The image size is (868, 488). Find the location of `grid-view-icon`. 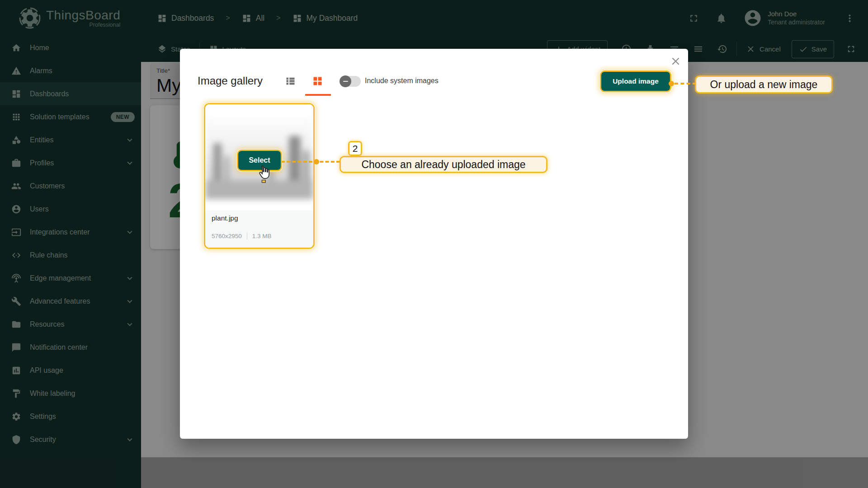

grid-view-icon is located at coordinates (317, 81).